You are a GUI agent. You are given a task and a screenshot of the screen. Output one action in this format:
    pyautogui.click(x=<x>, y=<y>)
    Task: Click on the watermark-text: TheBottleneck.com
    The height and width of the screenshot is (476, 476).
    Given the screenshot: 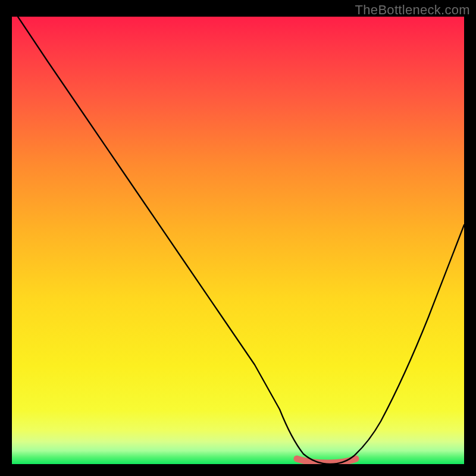 What is the action you would take?
    pyautogui.click(x=413, y=10)
    